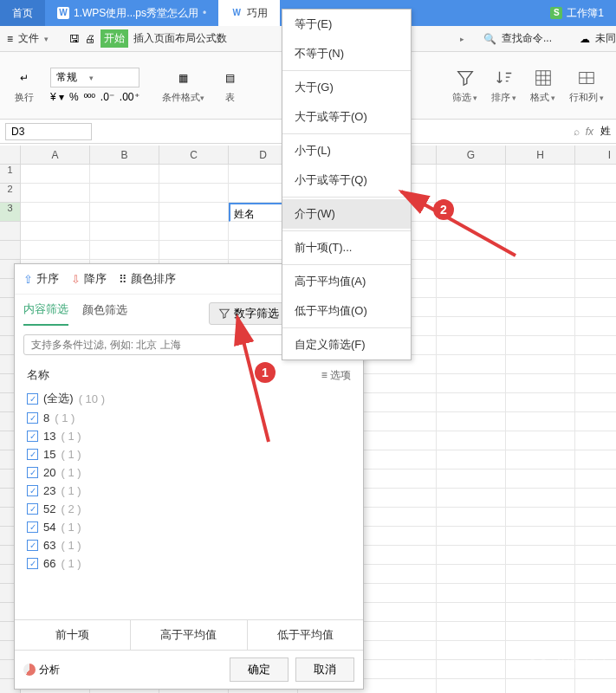  What do you see at coordinates (189, 635) in the screenshot?
I see `above-avg-button: 高于平均值` at bounding box center [189, 635].